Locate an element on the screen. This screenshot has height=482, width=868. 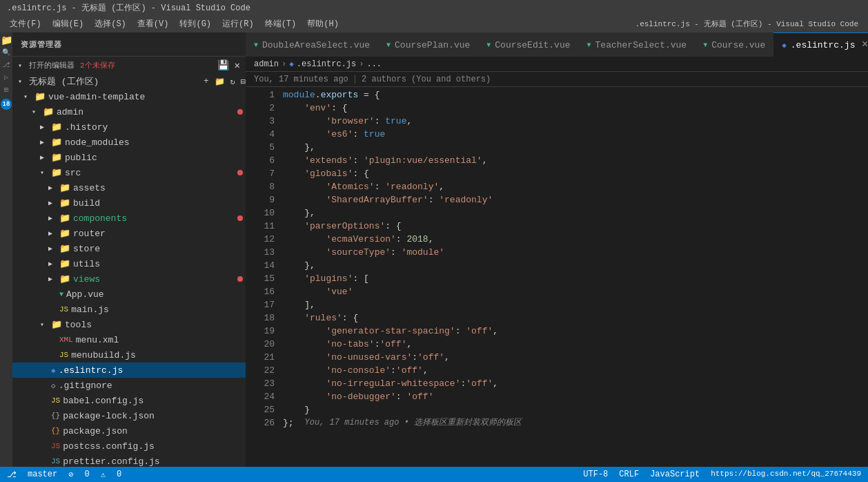
folder-store-label: store is located at coordinates (87, 249).